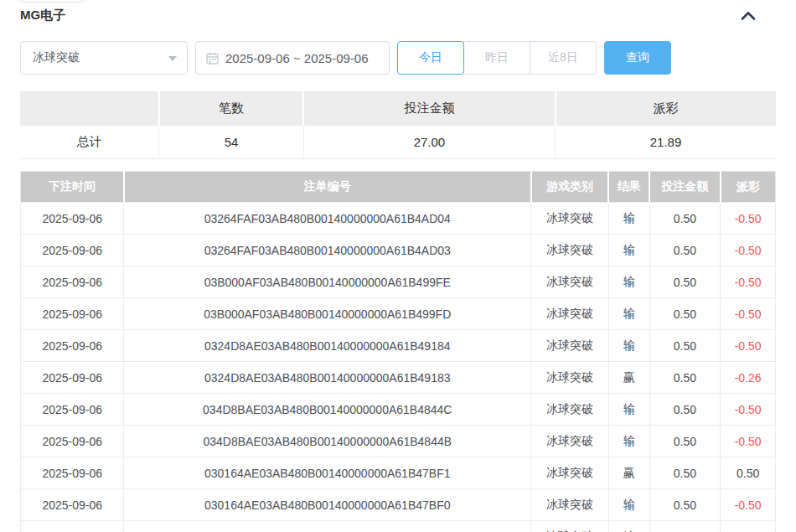  Describe the element at coordinates (52, 2) in the screenshot. I see `clipped-scroll-artifact` at that location.